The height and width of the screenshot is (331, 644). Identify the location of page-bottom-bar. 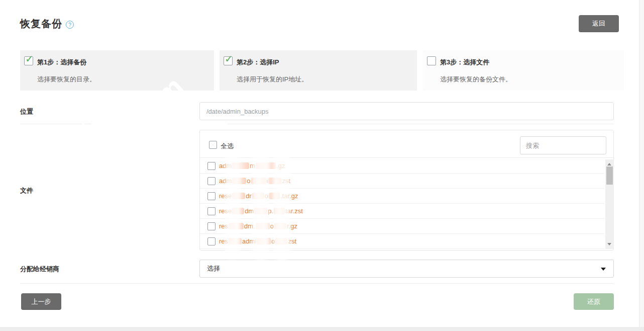
(322, 329).